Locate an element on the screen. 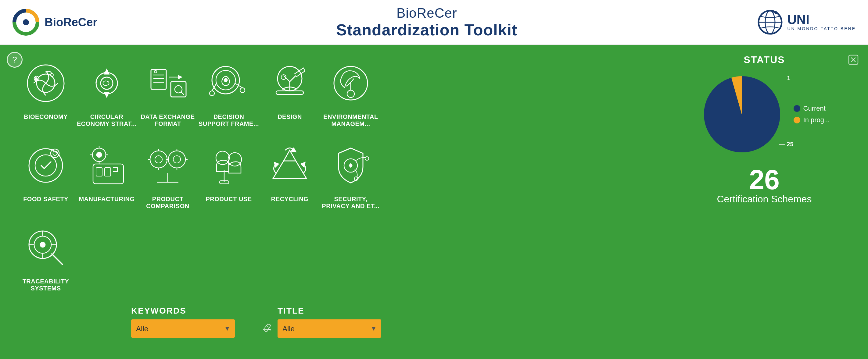 The height and width of the screenshot is (359, 868). uni-logo-icon is located at coordinates (770, 22).